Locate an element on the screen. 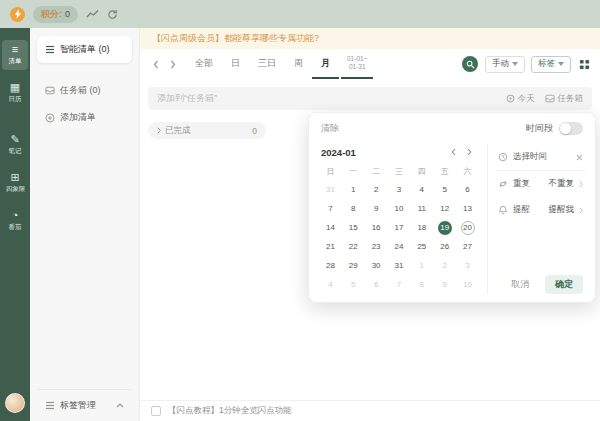 The height and width of the screenshot is (421, 600). rail-item-3: ✎笔记 is located at coordinates (15, 145).